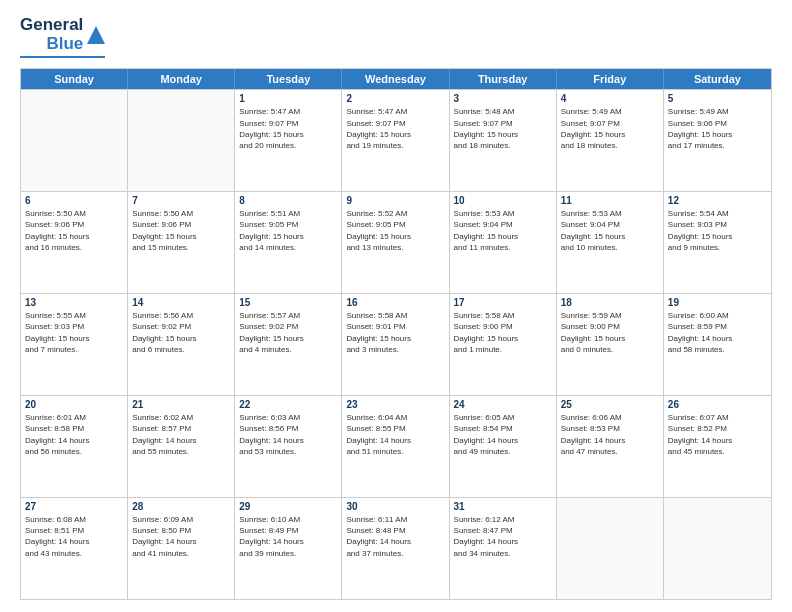 This screenshot has width=792, height=612. I want to click on day-number: 29, so click(288, 506).